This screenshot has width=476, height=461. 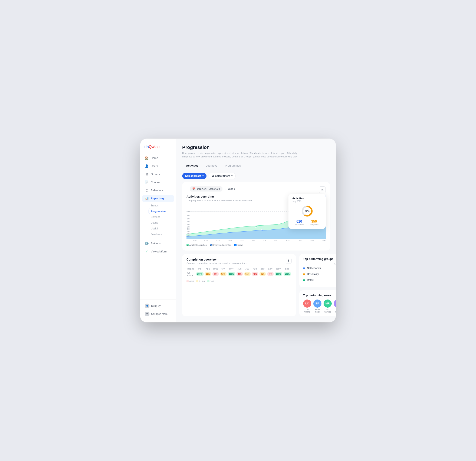 I want to click on group-row-netherlands: Netherlands 780, so click(x=320, y=268).